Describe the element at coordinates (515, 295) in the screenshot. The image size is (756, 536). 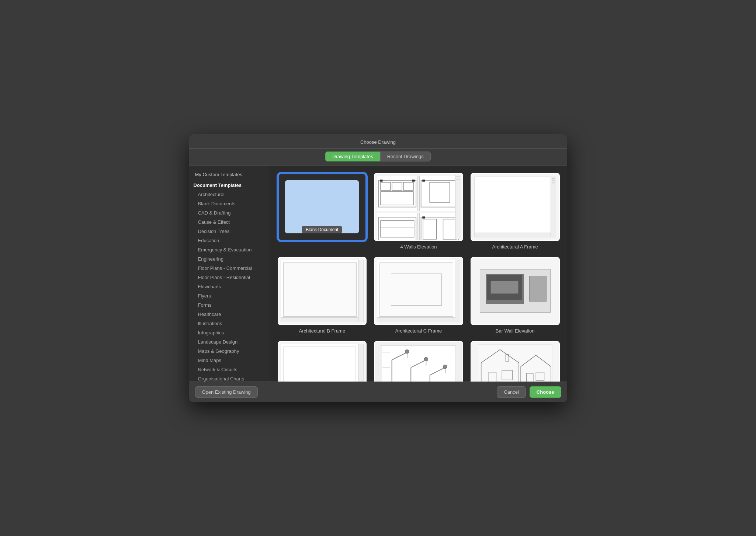
I see `template-bar-wall-elevation: Bar Wall Elevation` at that location.